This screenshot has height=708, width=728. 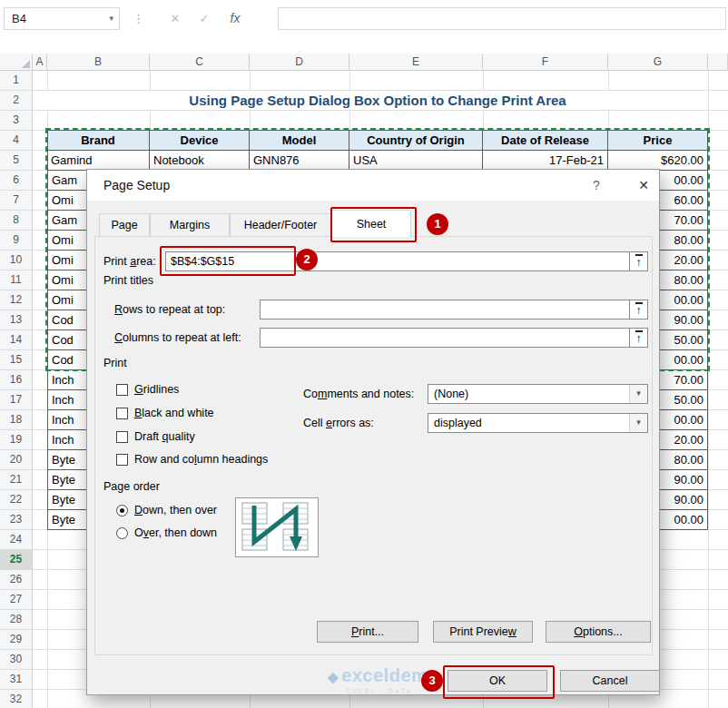 What do you see at coordinates (537, 423) in the screenshot?
I see `cell-errors-dropdown: displayed ▾` at bounding box center [537, 423].